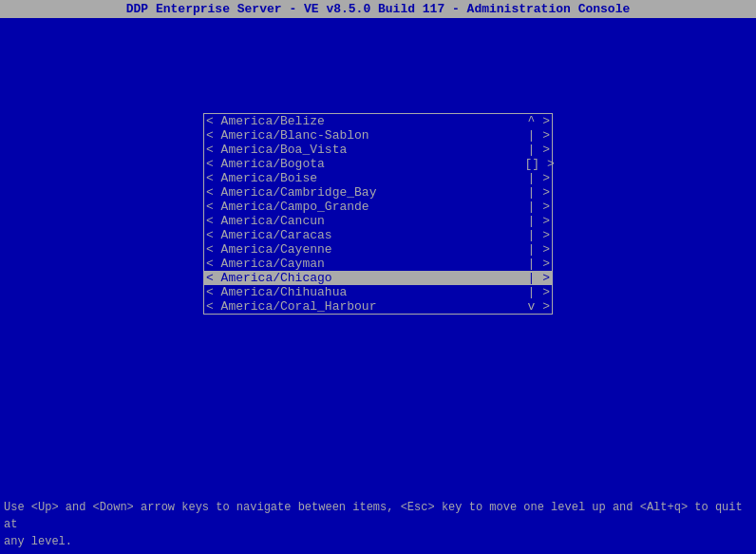  Describe the element at coordinates (378, 220) in the screenshot. I see `list-item: < America/Cancun | >` at that location.